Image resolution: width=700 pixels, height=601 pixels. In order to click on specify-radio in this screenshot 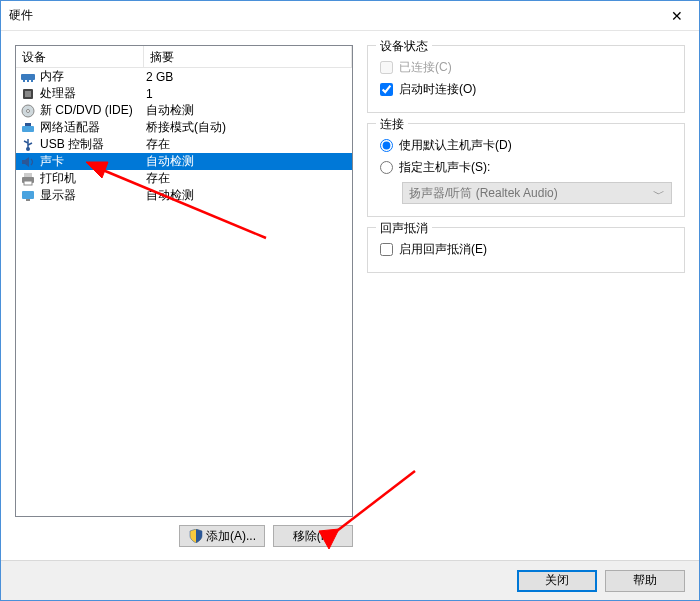, I will do `click(386, 168)`.